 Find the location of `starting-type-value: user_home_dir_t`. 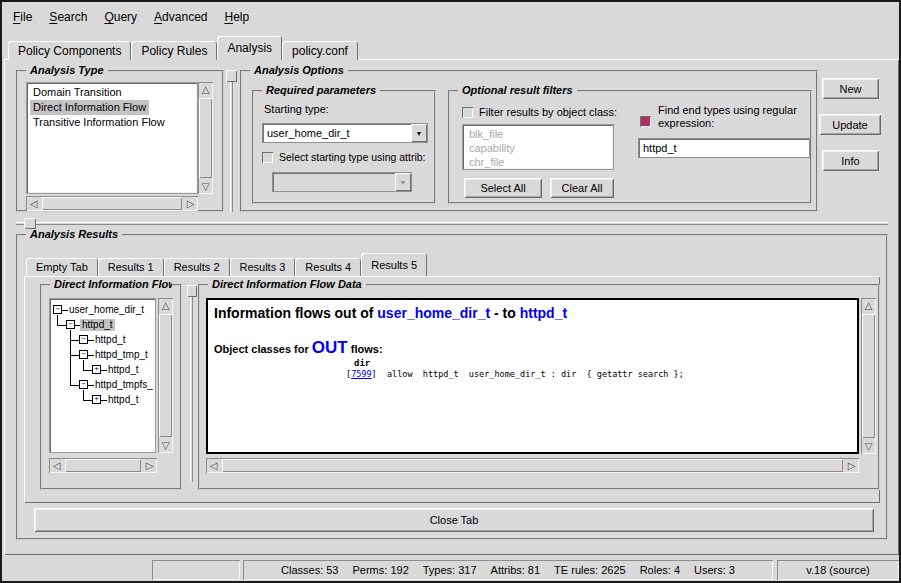

starting-type-value: user_home_dir_t is located at coordinates (337, 133).